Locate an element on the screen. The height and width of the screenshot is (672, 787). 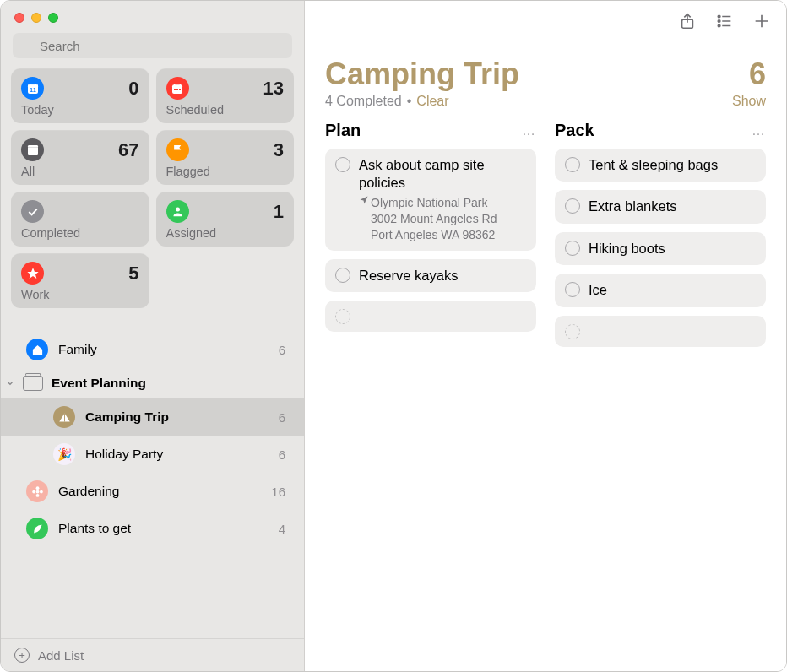
list-row-family: Family 6 is located at coordinates (152, 350).